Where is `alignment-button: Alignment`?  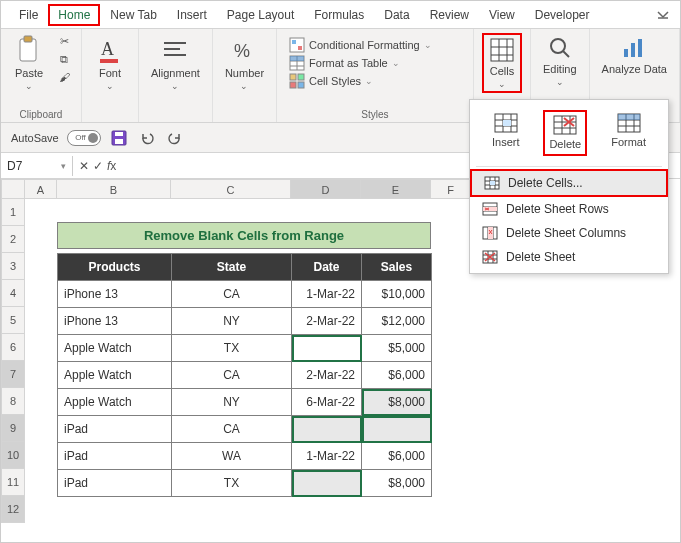 alignment-button: Alignment is located at coordinates (176, 63).